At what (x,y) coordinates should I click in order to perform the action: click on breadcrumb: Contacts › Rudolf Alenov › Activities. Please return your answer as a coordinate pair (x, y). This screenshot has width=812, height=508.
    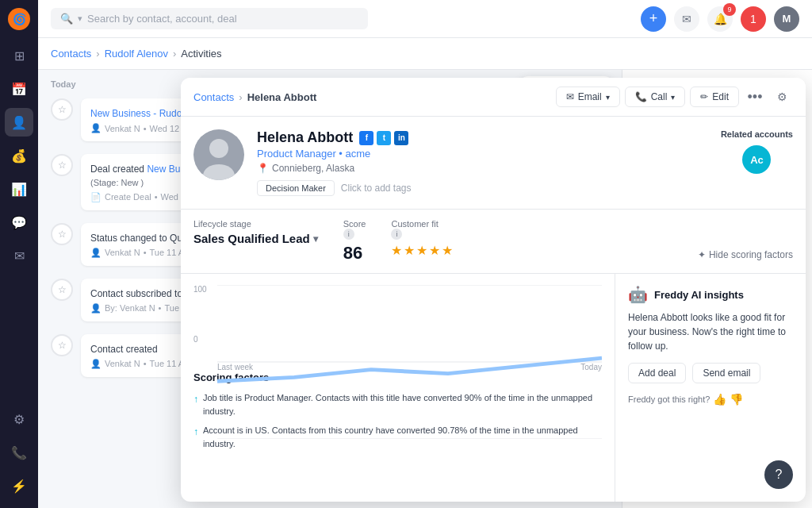
    Looking at the image, I should click on (425, 54).